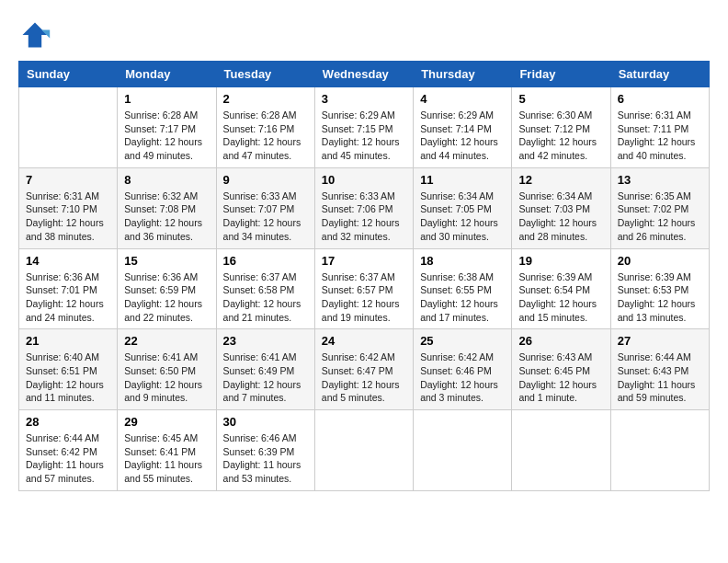 Image resolution: width=728 pixels, height=563 pixels. Describe the element at coordinates (463, 289) in the screenshot. I see `calendar-cell: 18Sunrise: 6:38 AM Sunset: 6:55 PM Dayli…` at that location.